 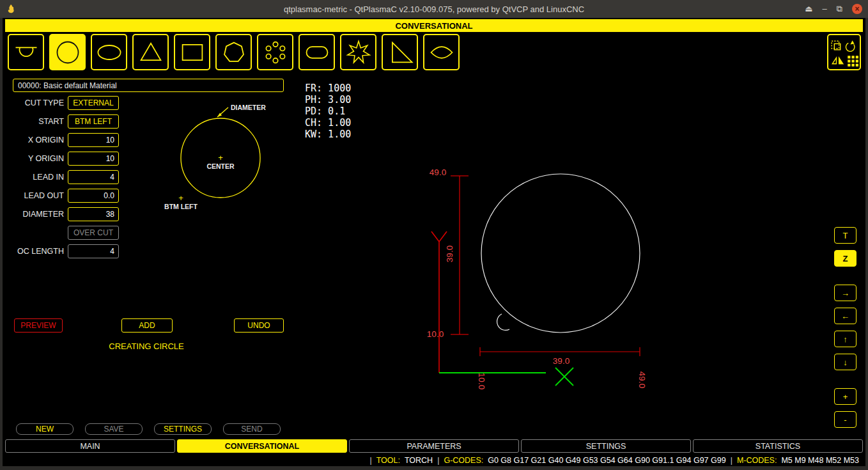 I want to click on minimize-icon: –, so click(x=825, y=9).